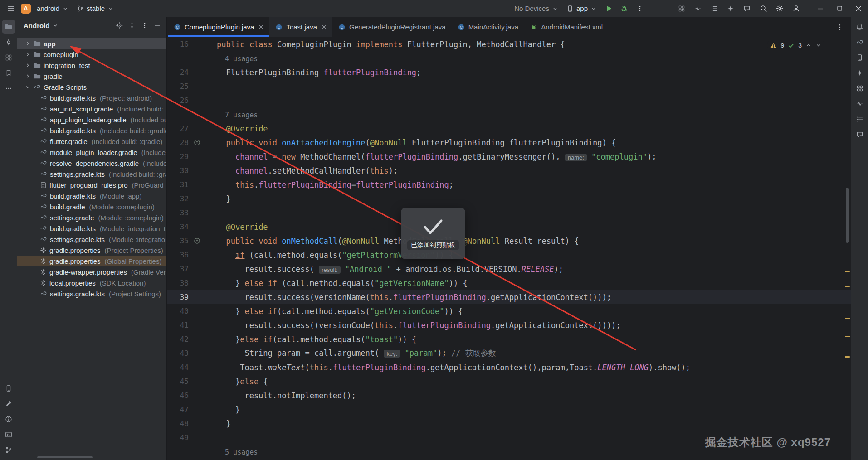 Image resolution: width=868 pixels, height=460 pixels. What do you see at coordinates (178, 395) in the screenshot?
I see `line-number: 46` at bounding box center [178, 395].